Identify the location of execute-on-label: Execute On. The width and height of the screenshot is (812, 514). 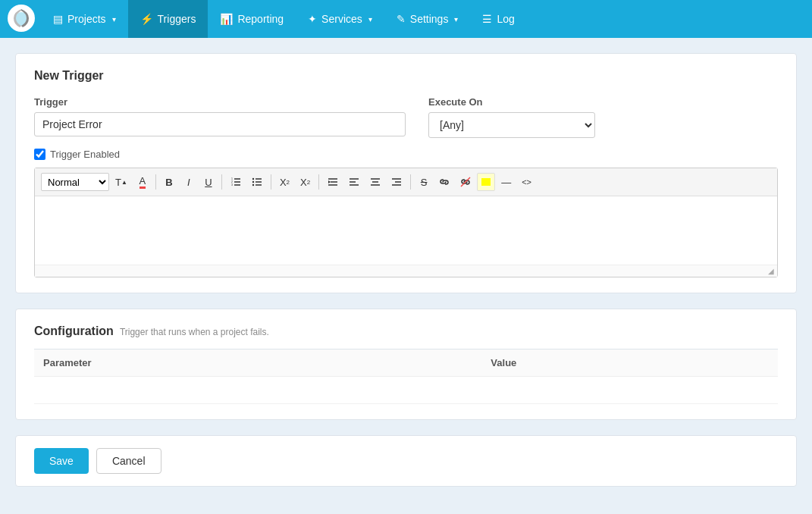
(512, 102).